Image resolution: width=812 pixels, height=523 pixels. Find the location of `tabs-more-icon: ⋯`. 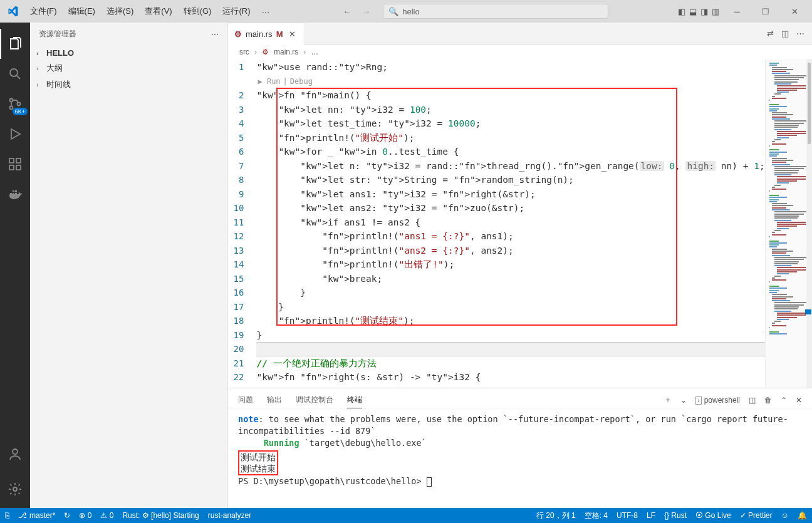

tabs-more-icon: ⋯ is located at coordinates (801, 34).